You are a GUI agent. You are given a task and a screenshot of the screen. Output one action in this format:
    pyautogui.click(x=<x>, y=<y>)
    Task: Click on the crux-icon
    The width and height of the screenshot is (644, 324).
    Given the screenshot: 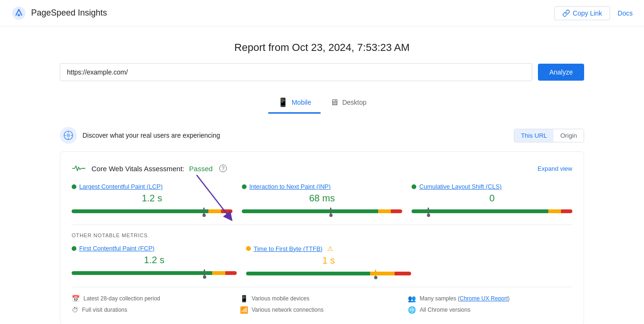 What is the action you would take?
    pyautogui.click(x=68, y=135)
    